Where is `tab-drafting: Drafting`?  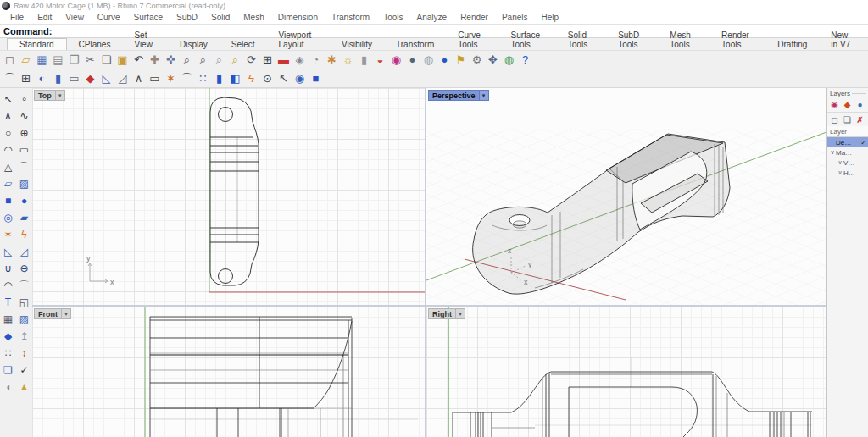
tab-drafting: Drafting is located at coordinates (792, 44).